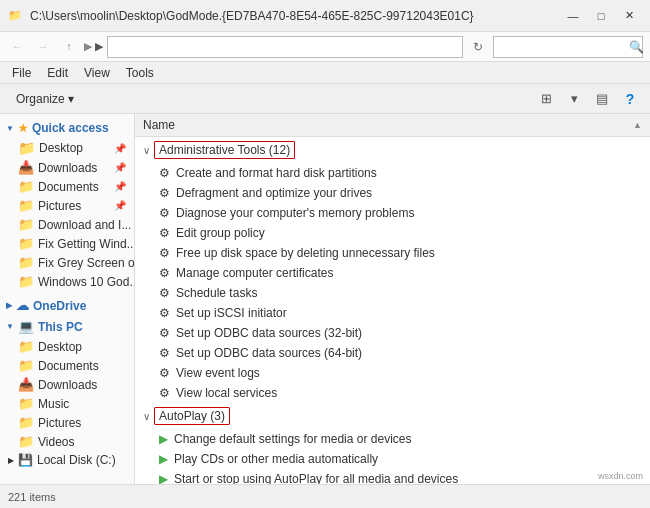 The height and width of the screenshot is (508, 650). Describe the element at coordinates (306, 253) in the screenshot. I see `file-label: Free up disk space by deleting unnecessa…` at that location.